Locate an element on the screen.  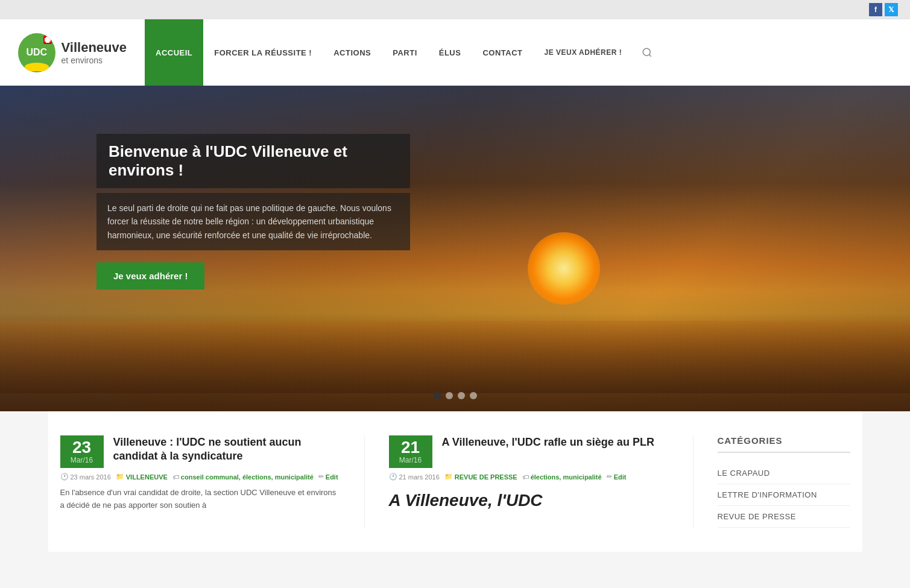
logo-villeneuve: Villeneuve is located at coordinates (94, 48).